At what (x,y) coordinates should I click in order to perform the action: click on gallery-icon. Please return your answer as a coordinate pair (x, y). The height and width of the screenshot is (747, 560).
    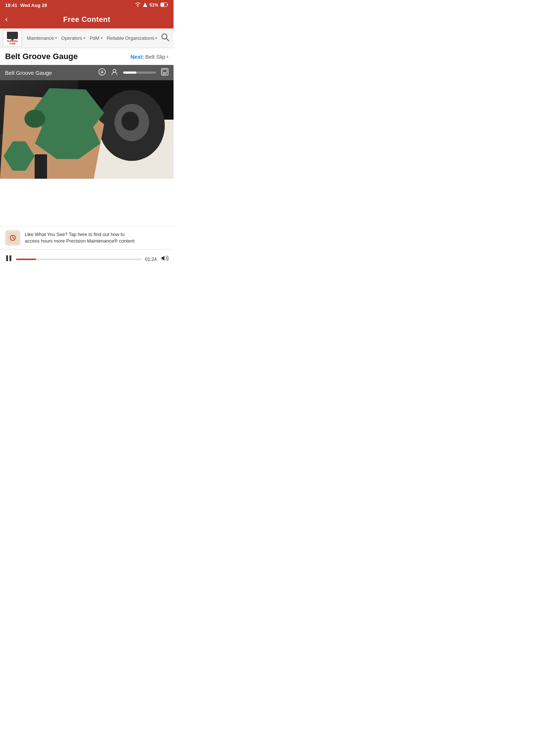
    Looking at the image, I should click on (165, 73).